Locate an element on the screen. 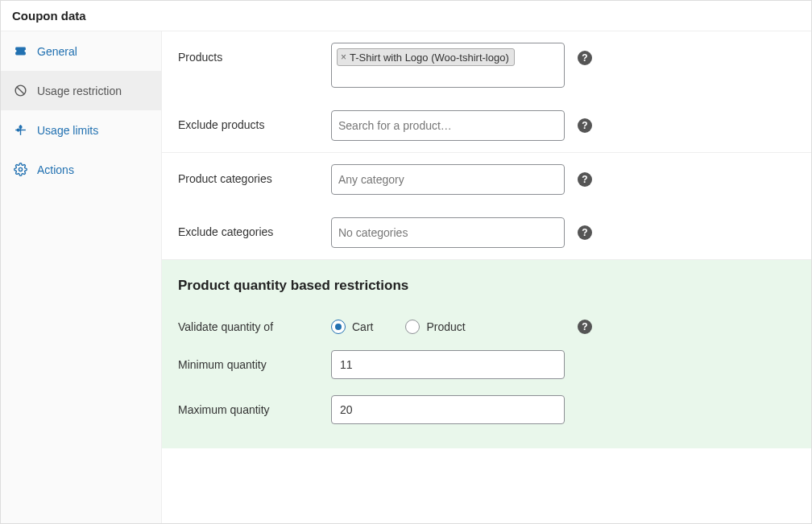  label-min-quantity: Minimum quantity is located at coordinates (255, 365).